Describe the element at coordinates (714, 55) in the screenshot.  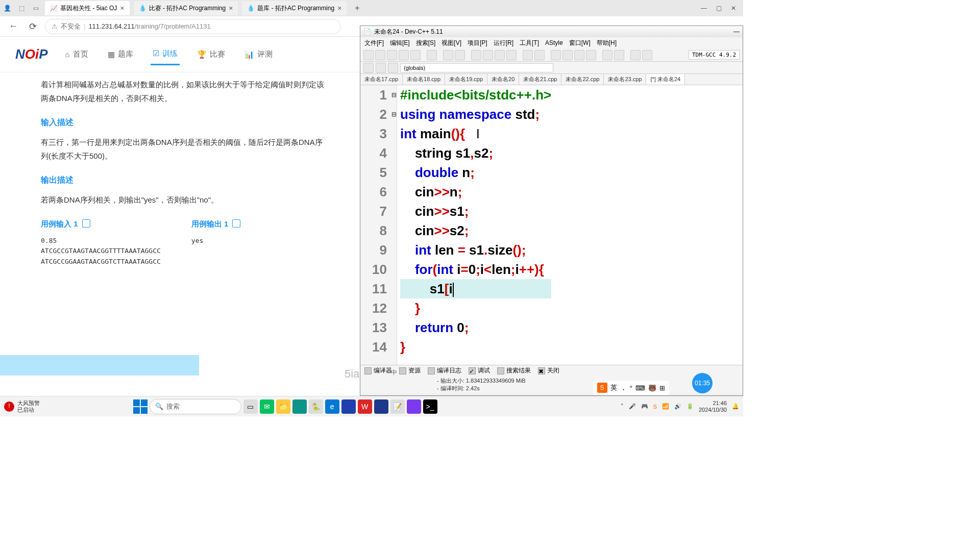
I see `compiler-selector: TDM-GCC 4.9.2` at that location.